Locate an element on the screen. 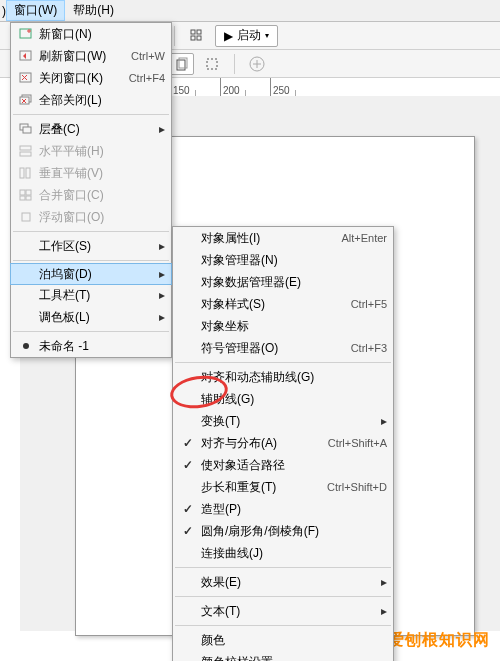  menu-label: 对齐与分布(A) is located at coordinates (264, 444).